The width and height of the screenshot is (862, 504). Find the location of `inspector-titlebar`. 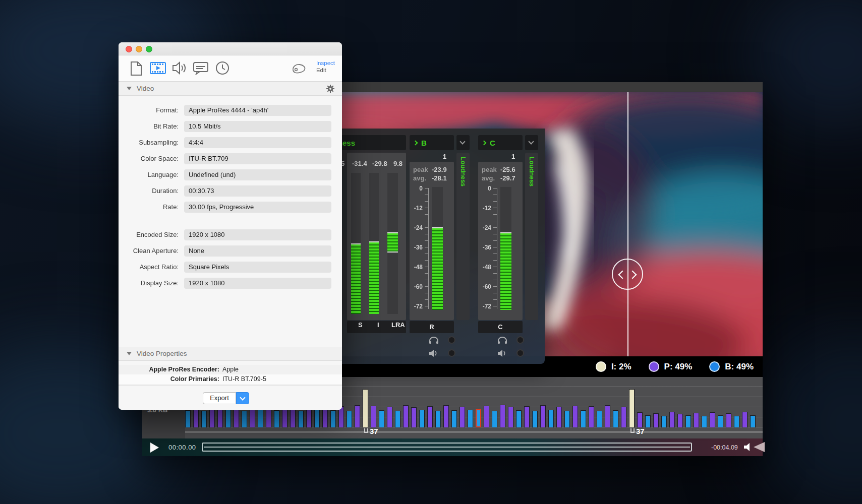

inspector-titlebar is located at coordinates (230, 49).